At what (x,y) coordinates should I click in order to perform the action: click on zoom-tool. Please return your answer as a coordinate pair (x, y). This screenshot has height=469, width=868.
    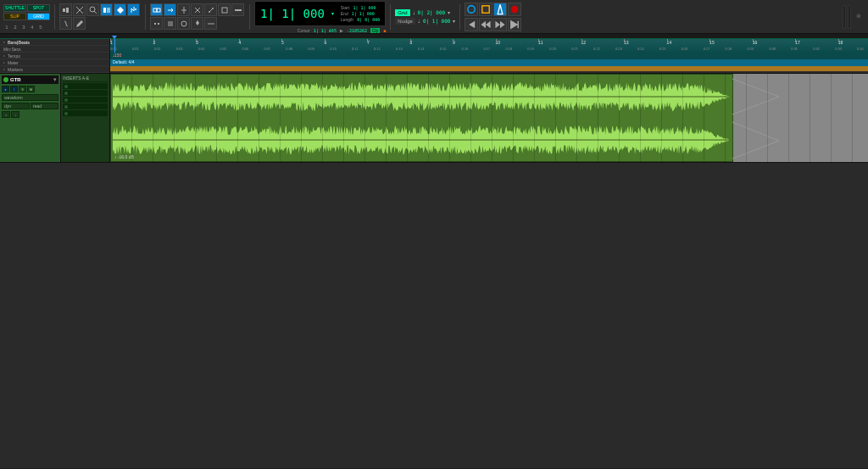
    Looking at the image, I should click on (66, 10).